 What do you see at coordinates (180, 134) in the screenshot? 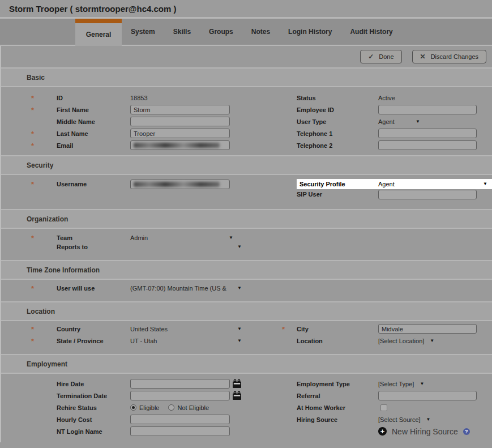
I see `last-name-input` at bounding box center [180, 134].